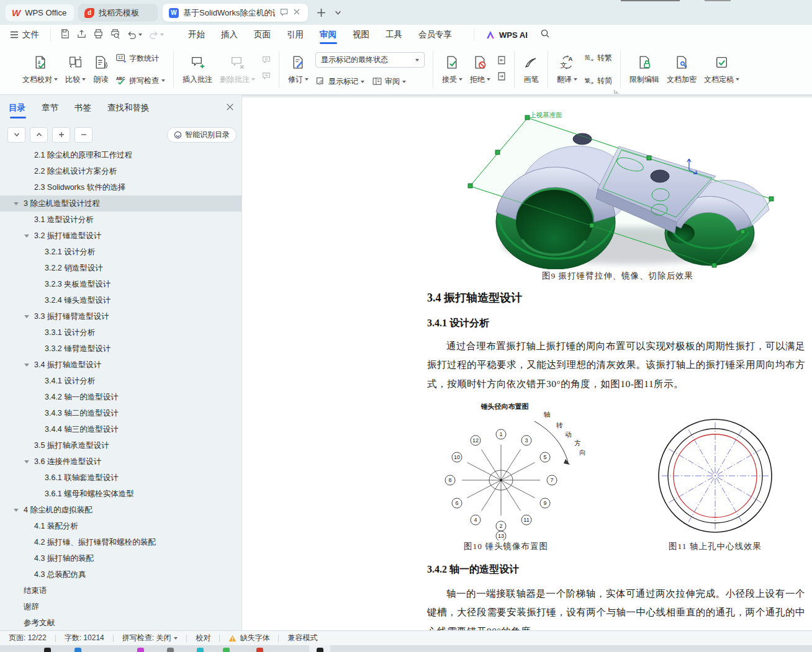 The width and height of the screenshot is (812, 652). What do you see at coordinates (50, 110) in the screenshot?
I see `sidebar-tab-1: 章节` at bounding box center [50, 110].